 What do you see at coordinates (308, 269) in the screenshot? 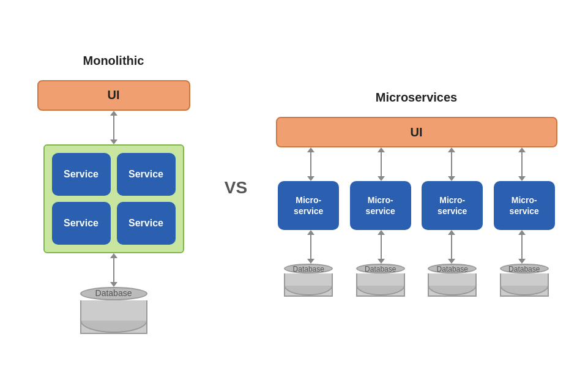
I see `micro-db-top-1: Database` at bounding box center [308, 269].